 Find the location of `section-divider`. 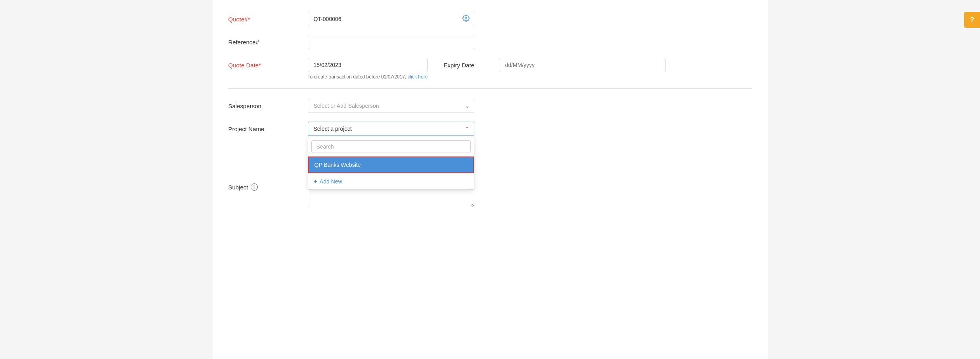

section-divider is located at coordinates (490, 89).